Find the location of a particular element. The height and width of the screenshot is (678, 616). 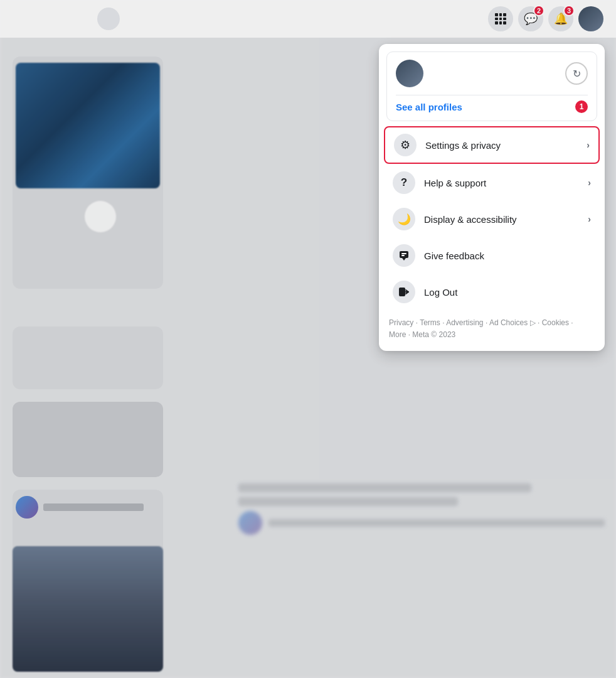

feedback-flag-icon is located at coordinates (404, 256).